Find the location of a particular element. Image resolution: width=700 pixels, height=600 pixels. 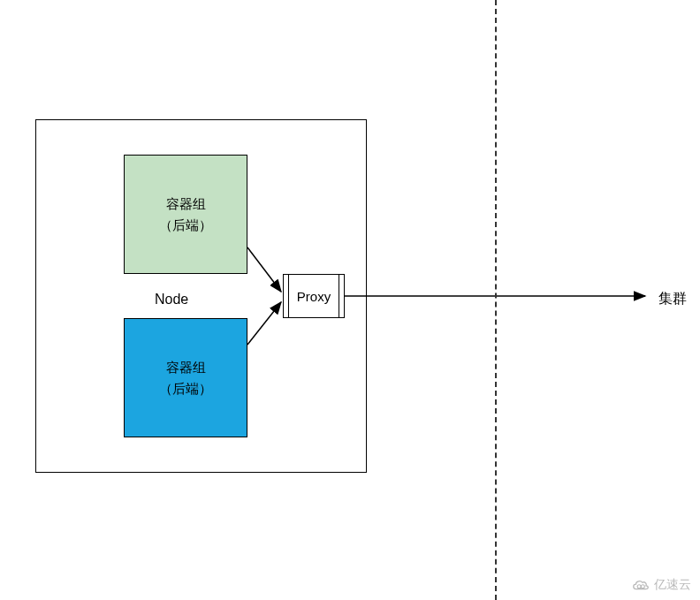

watermark: 亿速云 is located at coordinates (661, 585).